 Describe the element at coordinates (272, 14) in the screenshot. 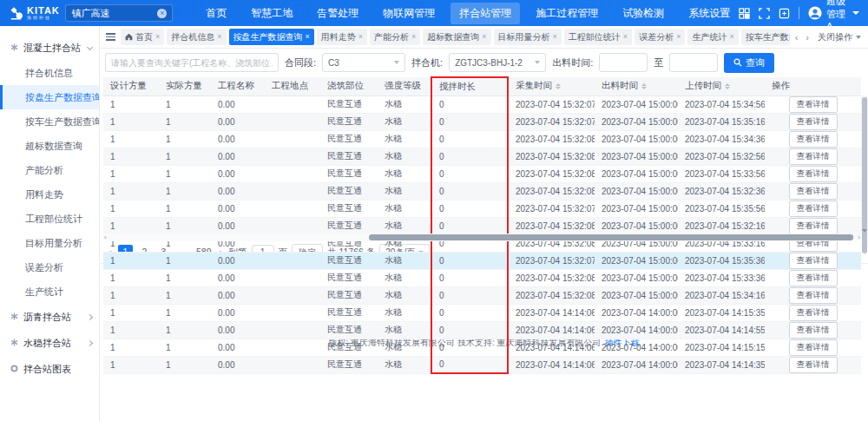

I see `nav-item-智慧工地: 智慧工地` at that location.